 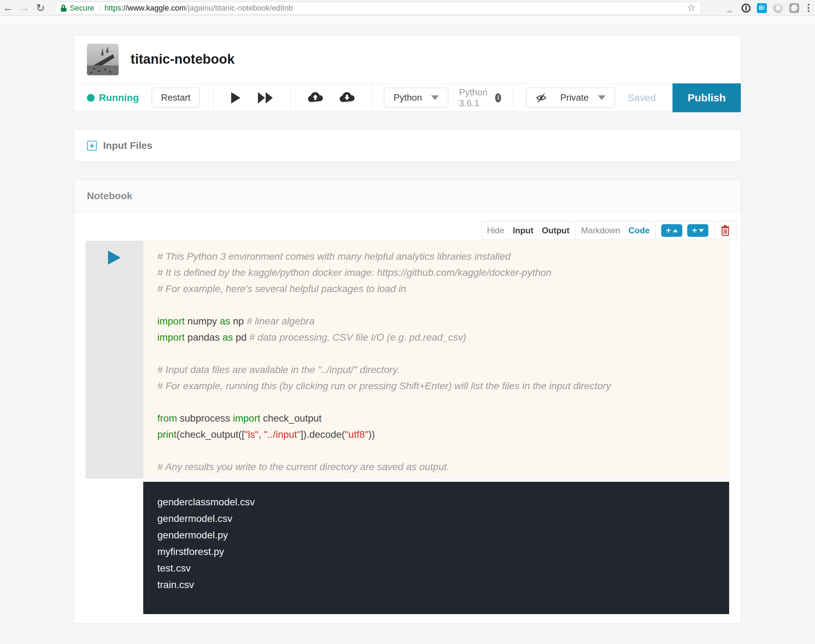 What do you see at coordinates (103, 60) in the screenshot?
I see `notebook-thumbnail` at bounding box center [103, 60].